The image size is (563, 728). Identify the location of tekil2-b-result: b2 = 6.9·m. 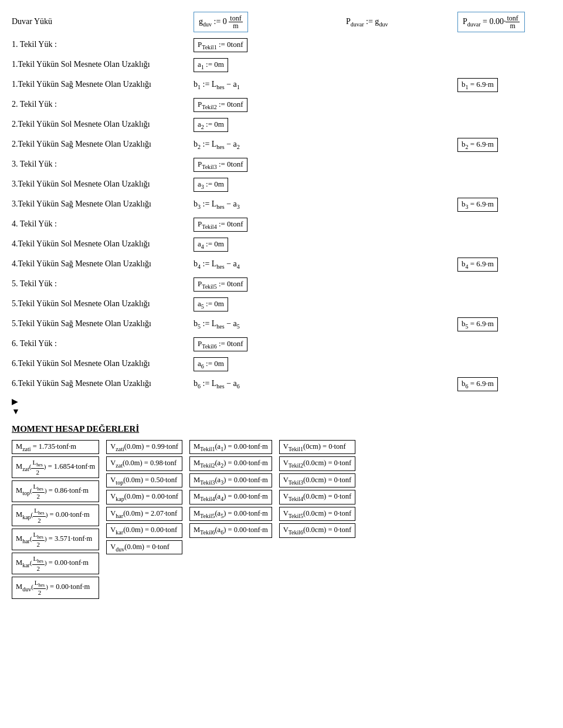
(504, 145).